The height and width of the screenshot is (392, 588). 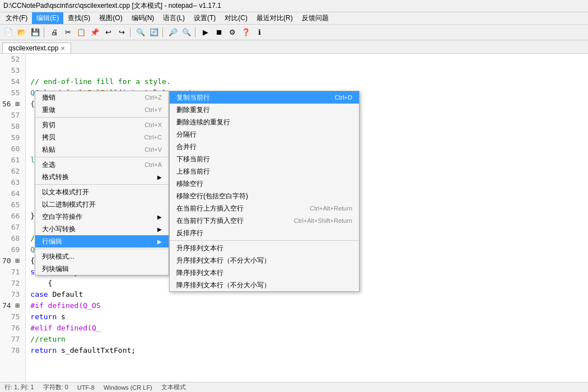 What do you see at coordinates (315, 18) in the screenshot?
I see `menu-feedback: 反馈问题` at bounding box center [315, 18].